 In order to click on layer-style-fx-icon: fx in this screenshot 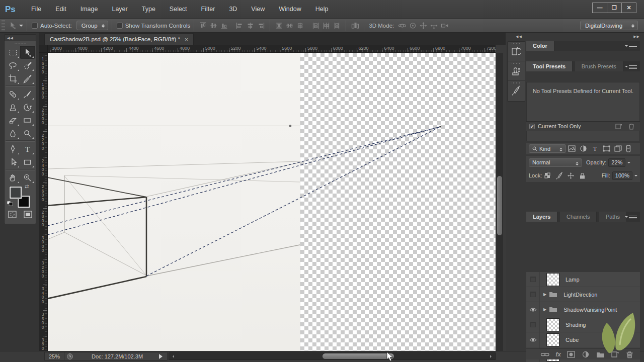, I will do `click(558, 354)`.